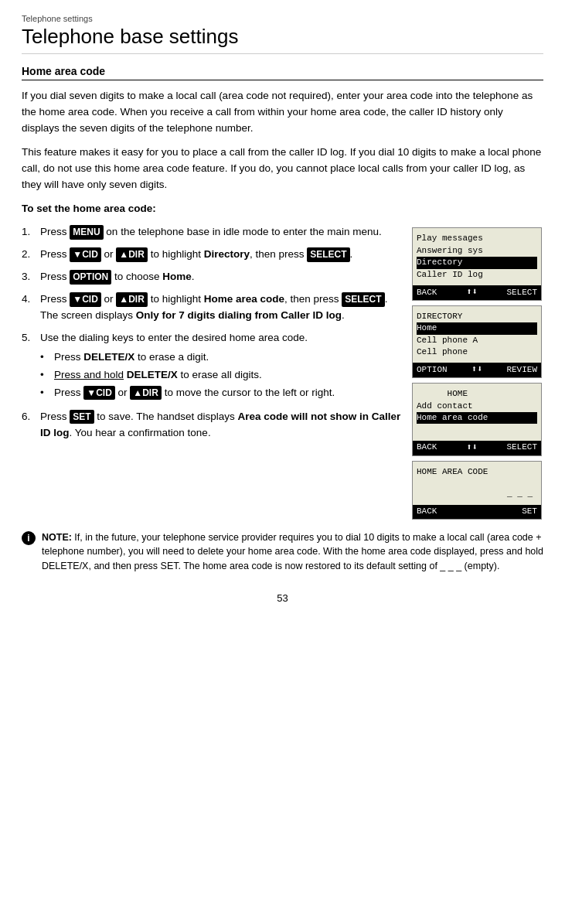  I want to click on screen-4-set: SET, so click(529, 512).